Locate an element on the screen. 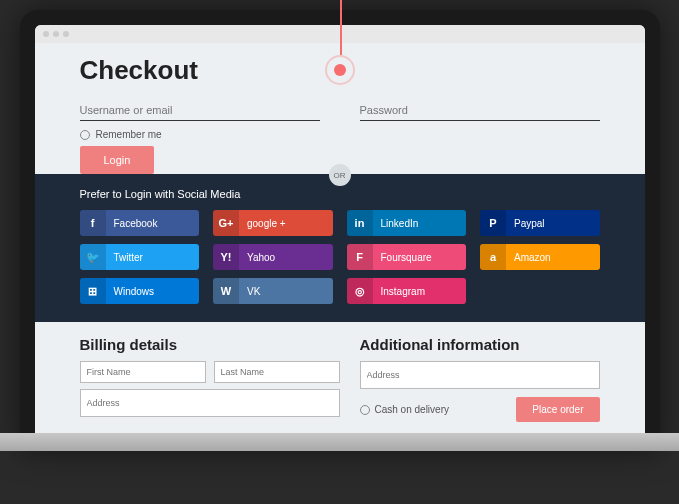  social-grid: f Facebook G+ google + in LinkedIn P Pay… is located at coordinates (340, 257).